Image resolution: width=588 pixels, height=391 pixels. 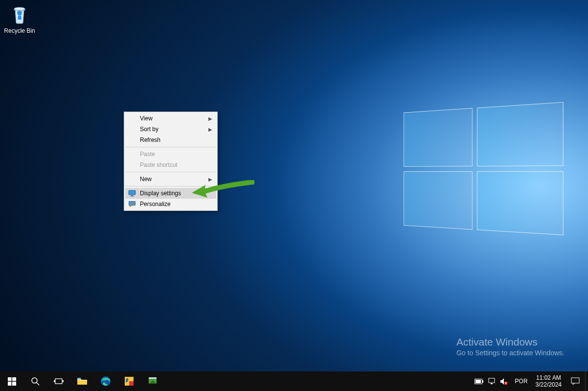 I want to click on task-view-icon, so click(x=59, y=381).